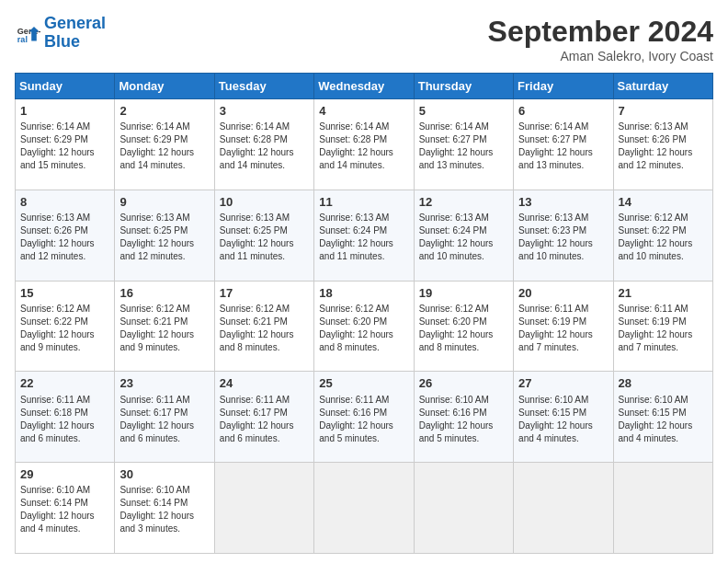  What do you see at coordinates (64, 475) in the screenshot?
I see `day-number: 29` at bounding box center [64, 475].